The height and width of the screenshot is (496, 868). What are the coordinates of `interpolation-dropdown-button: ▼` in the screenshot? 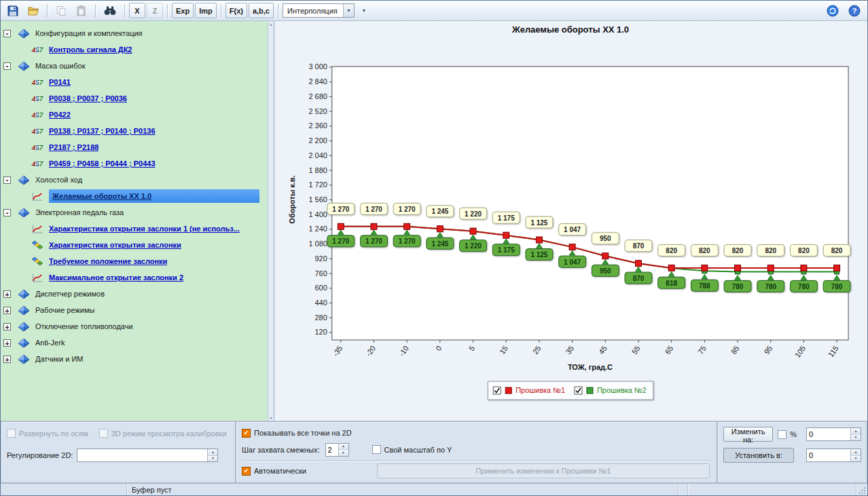 It's located at (364, 11).